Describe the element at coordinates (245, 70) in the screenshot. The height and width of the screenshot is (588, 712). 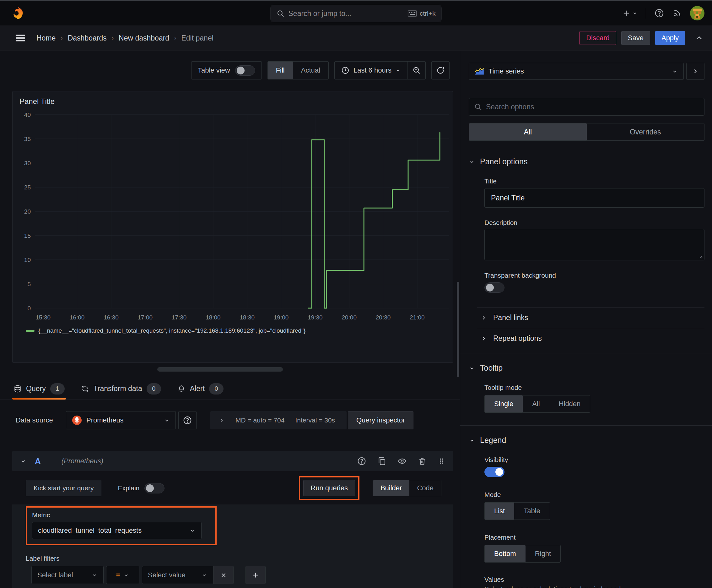
I see `table-view-toggle` at that location.